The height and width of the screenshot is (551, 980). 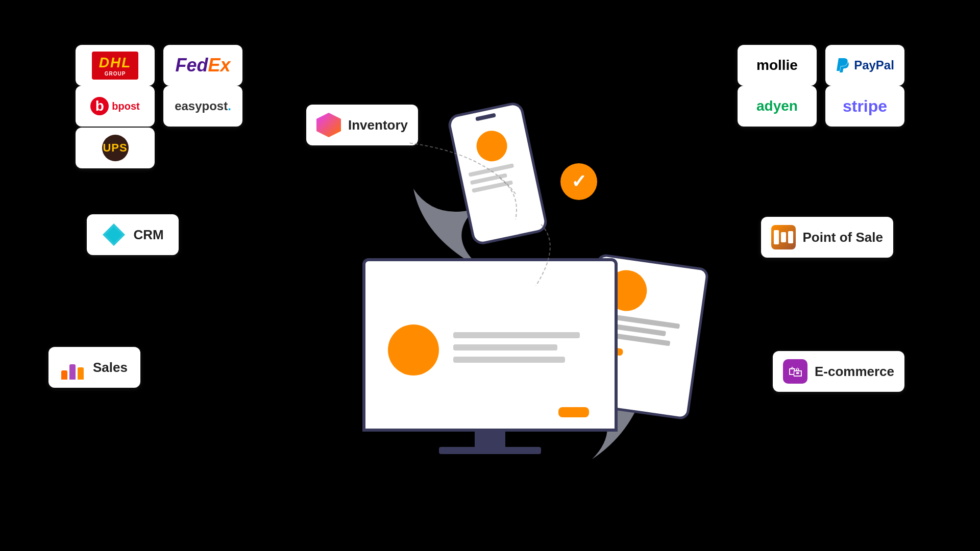 What do you see at coordinates (827, 237) in the screenshot?
I see `pos-badge: Point of Sale` at bounding box center [827, 237].